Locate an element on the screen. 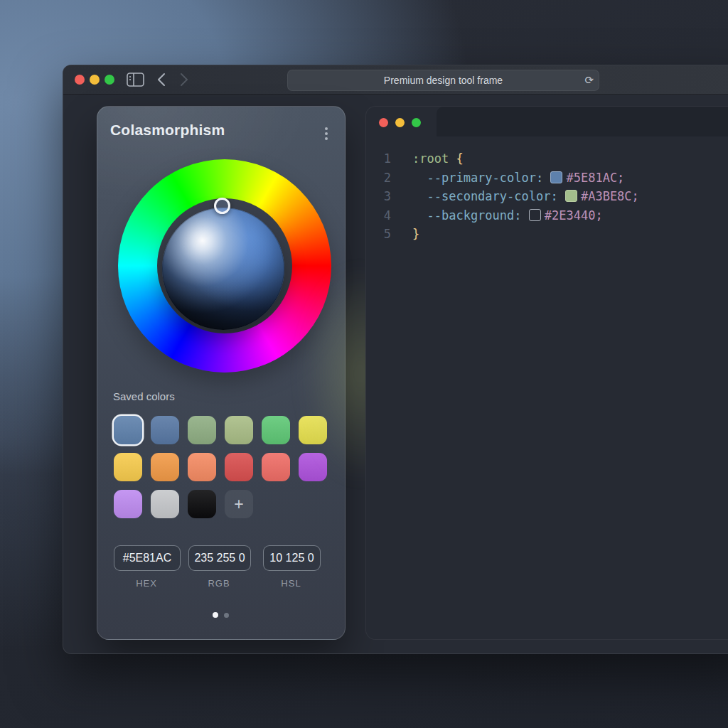 This screenshot has width=728, height=728. close-button is located at coordinates (80, 80).